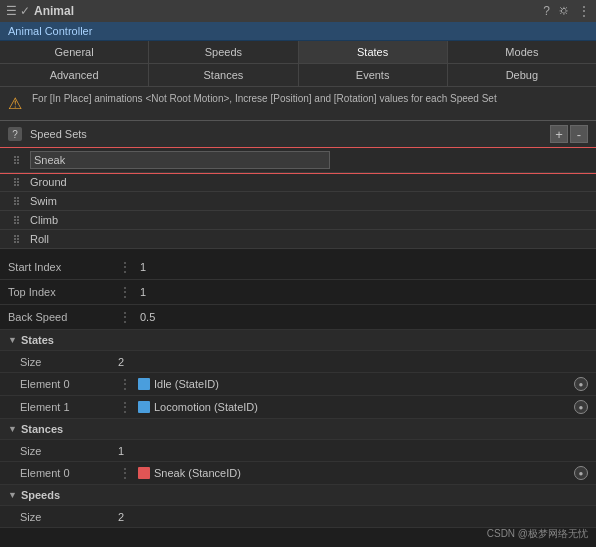 The height and width of the screenshot is (547, 596). What do you see at coordinates (581, 473) in the screenshot?
I see `stances-element0-circle-button: ●` at bounding box center [581, 473].